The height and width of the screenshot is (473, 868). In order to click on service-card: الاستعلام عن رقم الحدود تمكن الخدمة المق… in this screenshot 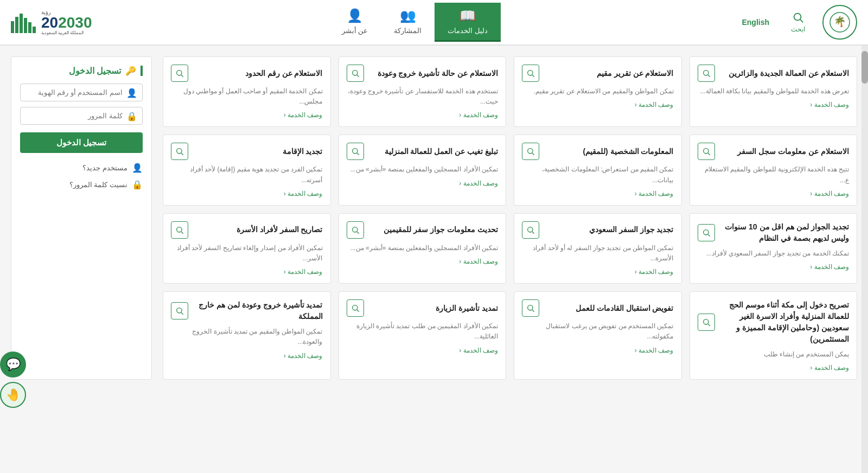, I will do `click(247, 92)`.